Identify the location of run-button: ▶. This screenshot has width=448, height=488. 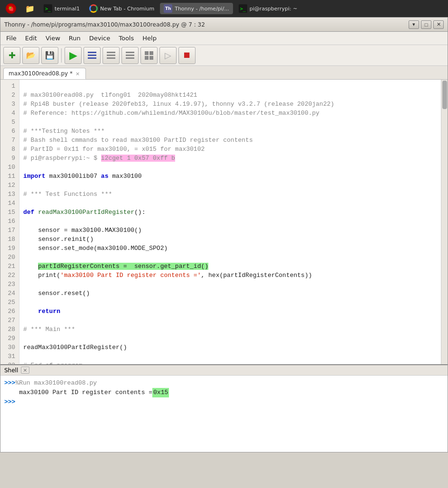
(73, 55).